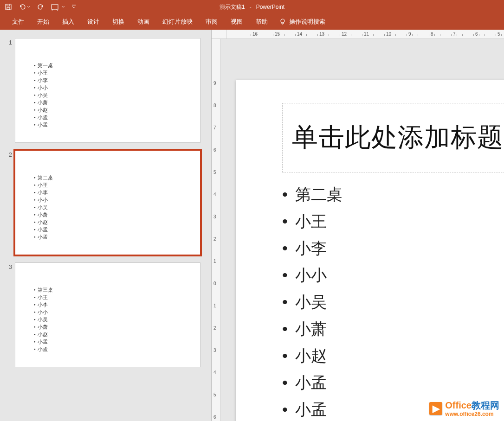 The height and width of the screenshot is (421, 504). Describe the element at coordinates (108, 95) in the screenshot. I see `thumbnail-content: 第一桌 小王 小李 小小 小吴 小萧 小赵 小孟 小孟` at that location.